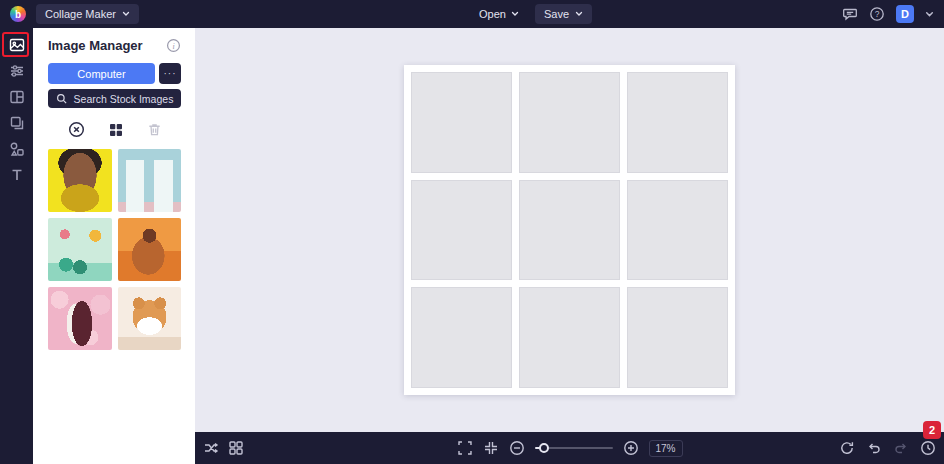 This screenshot has height=464, width=944. Describe the element at coordinates (150, 250) in the screenshot. I see `thumbnail-man-sitting-orange` at that location.